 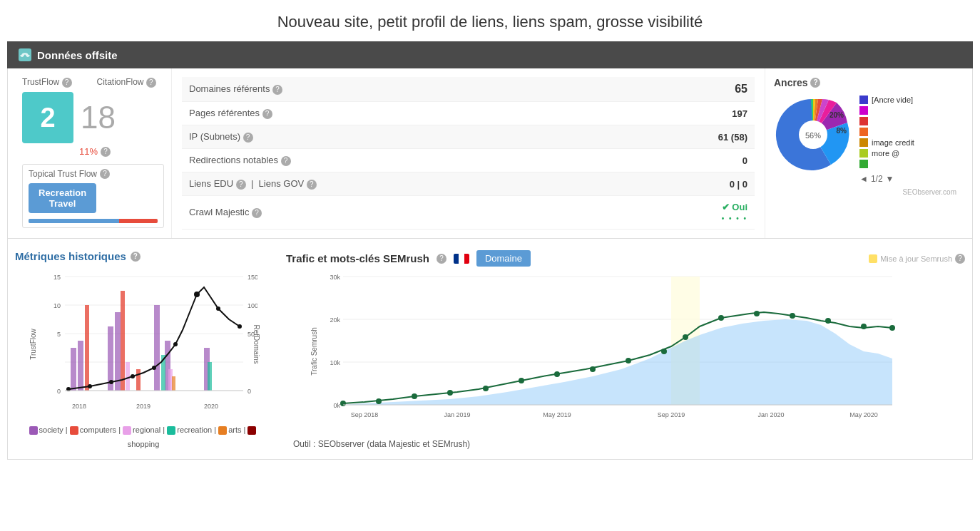 I want to click on metric-value: 0, so click(x=688, y=161).